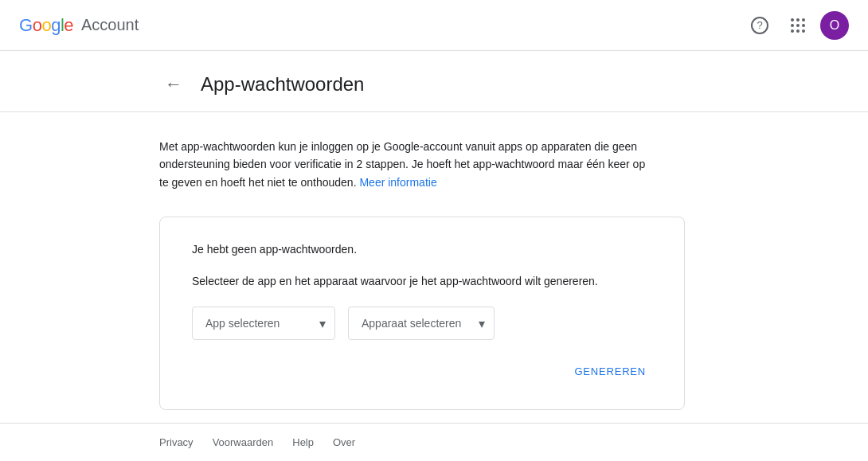 Image resolution: width=868 pixels, height=461 pixels. What do you see at coordinates (760, 25) in the screenshot?
I see `help-button: ?` at bounding box center [760, 25].